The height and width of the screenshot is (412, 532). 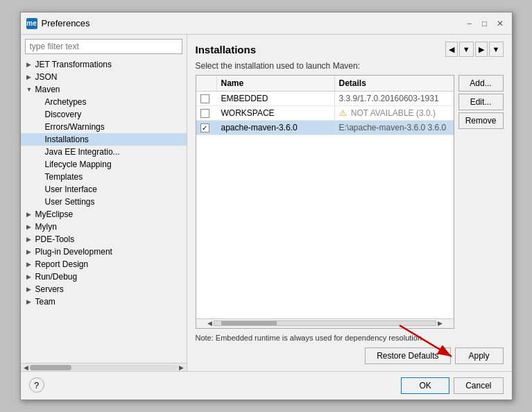 I want to click on cell-check-workspace, so click(x=207, y=114).